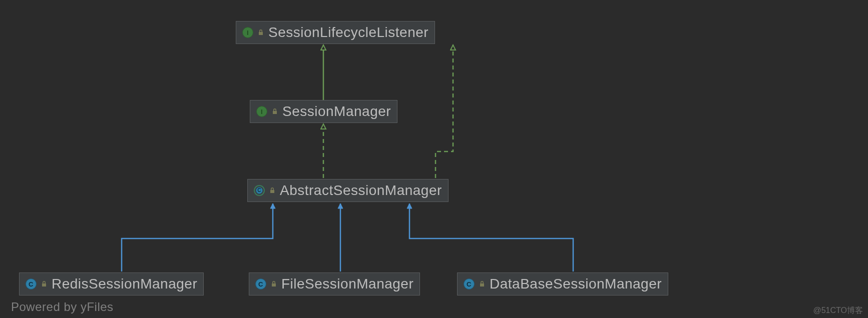 The image size is (868, 318). Describe the element at coordinates (197, 238) in the screenshot. I see `edge-redis-to-asm` at that location.